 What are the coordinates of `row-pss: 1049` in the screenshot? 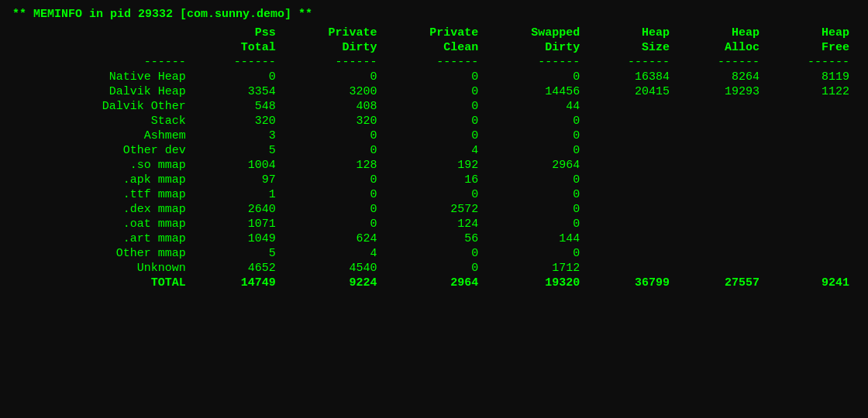 It's located at (237, 238).